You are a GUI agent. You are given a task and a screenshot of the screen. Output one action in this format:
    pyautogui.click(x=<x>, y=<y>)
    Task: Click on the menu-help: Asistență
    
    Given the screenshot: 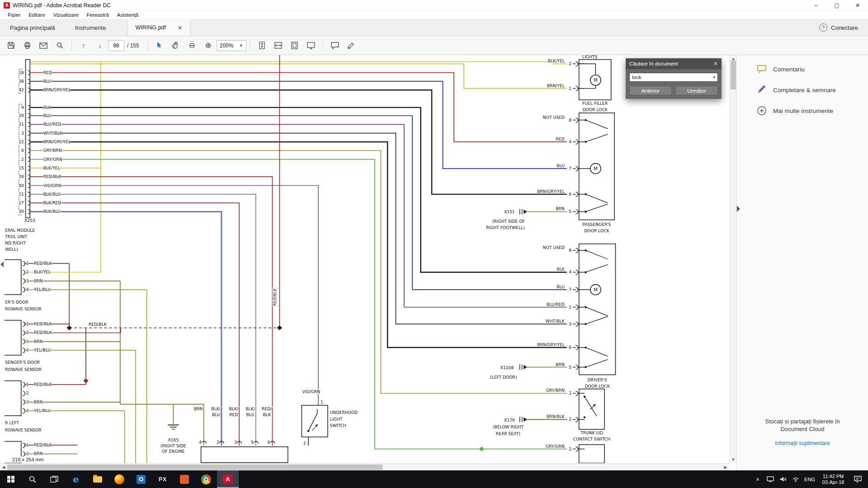 What is the action you would take?
    pyautogui.click(x=127, y=15)
    